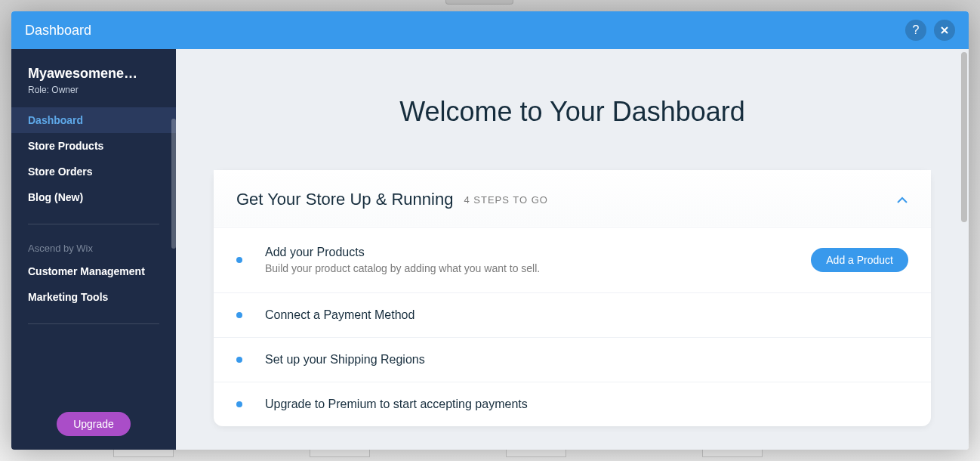 Image resolution: width=980 pixels, height=461 pixels. What do you see at coordinates (490, 30) in the screenshot?
I see `modal-header: Dashboard ?` at bounding box center [490, 30].